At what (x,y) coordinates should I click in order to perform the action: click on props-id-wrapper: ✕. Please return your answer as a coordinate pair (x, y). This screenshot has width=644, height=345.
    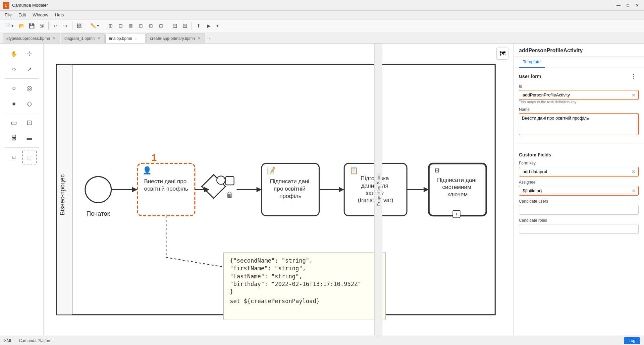
    Looking at the image, I should click on (579, 95).